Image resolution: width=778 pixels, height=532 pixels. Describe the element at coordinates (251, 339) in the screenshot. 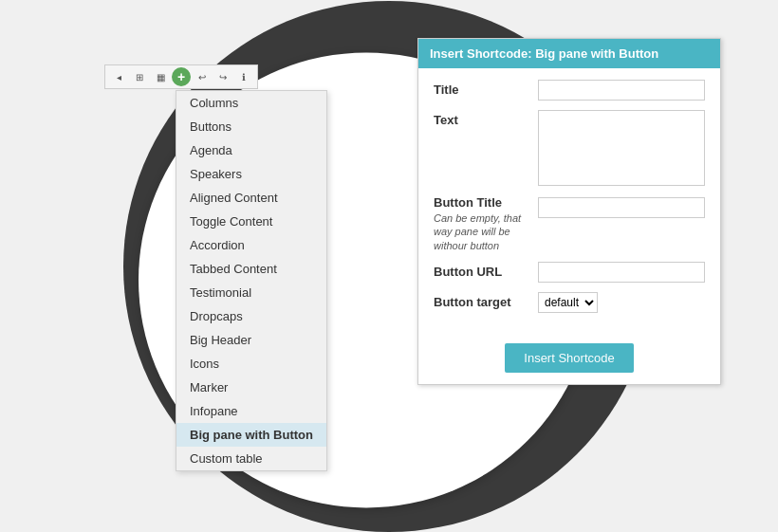

I see `menu-item-big-header: Big Header` at that location.